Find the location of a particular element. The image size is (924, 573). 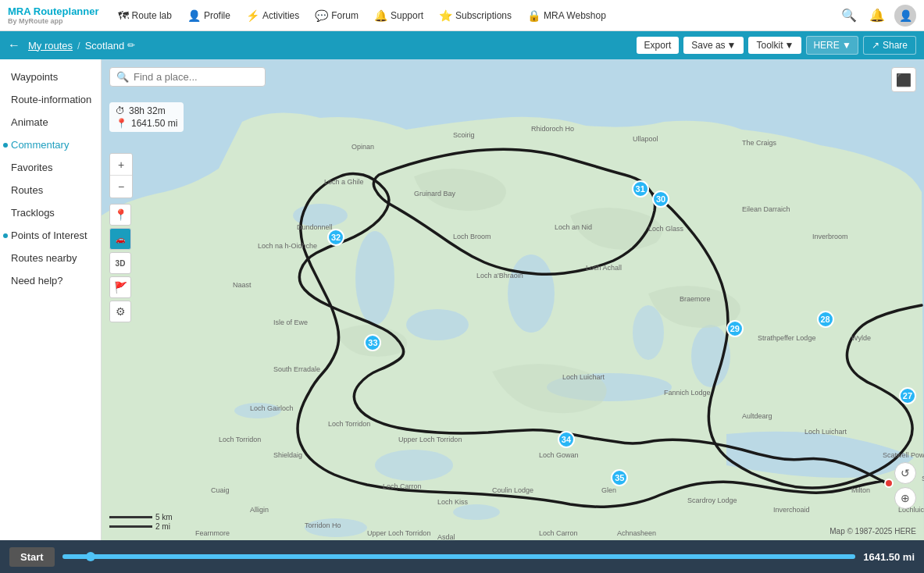

svg-text: Scoirig is located at coordinates (464, 135).